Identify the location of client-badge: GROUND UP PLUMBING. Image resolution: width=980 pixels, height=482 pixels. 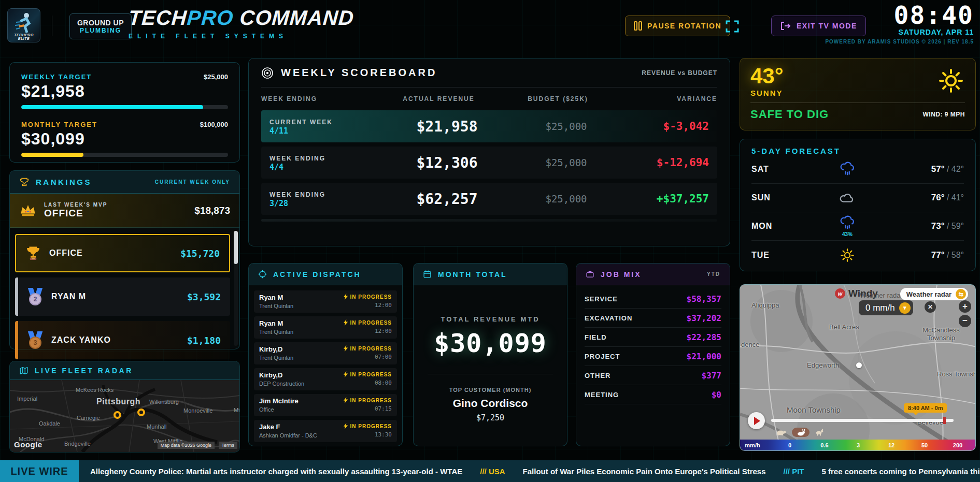
(101, 26).